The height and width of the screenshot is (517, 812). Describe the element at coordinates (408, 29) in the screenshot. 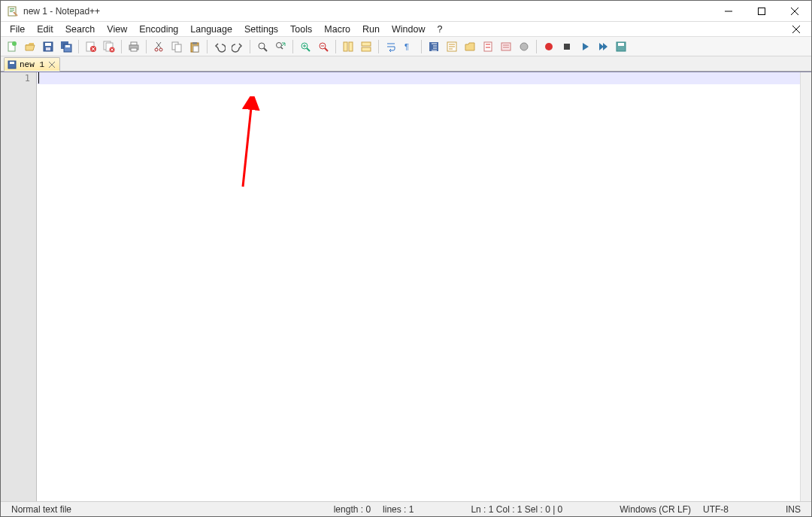

I see `menu-window: Window` at that location.